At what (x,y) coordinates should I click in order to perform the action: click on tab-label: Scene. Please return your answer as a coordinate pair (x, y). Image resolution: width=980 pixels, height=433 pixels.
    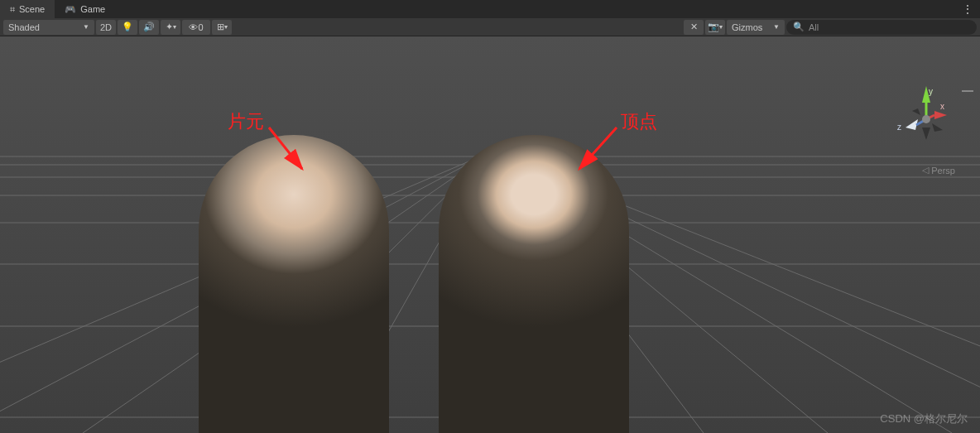
    Looking at the image, I should click on (31, 9).